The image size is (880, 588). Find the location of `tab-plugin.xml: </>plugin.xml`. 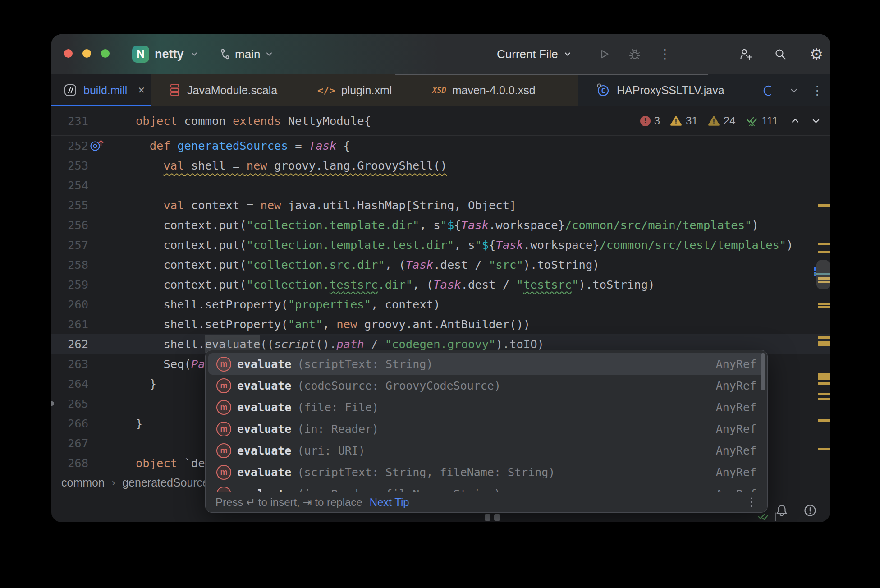

tab-plugin.xml: </>plugin.xml is located at coordinates (358, 90).